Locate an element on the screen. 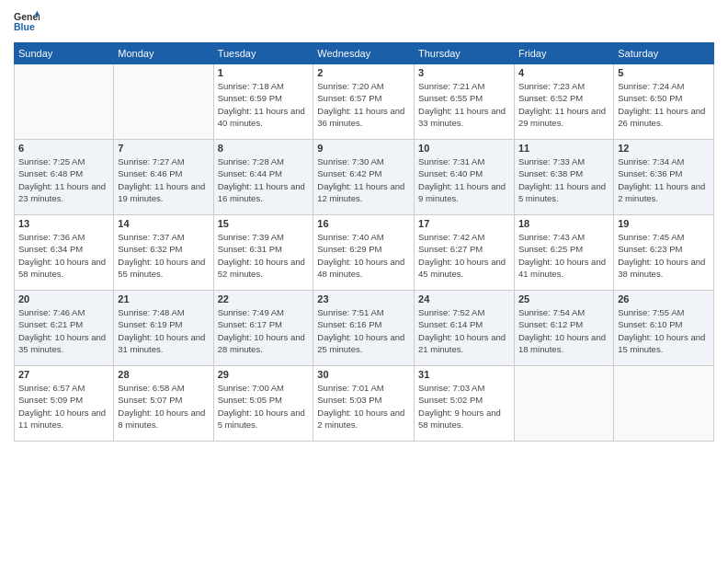  day-info: Sunrise: 7:40 AM Sunset: 6:29 PM Dayligh… is located at coordinates (364, 256).